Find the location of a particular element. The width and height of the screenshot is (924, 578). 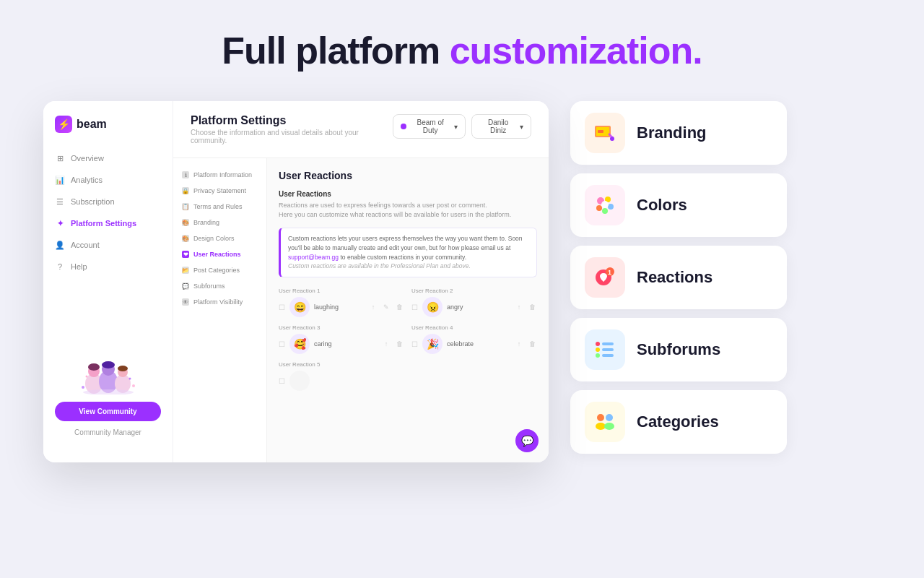

upload-icon-4: ↑ is located at coordinates (519, 344).